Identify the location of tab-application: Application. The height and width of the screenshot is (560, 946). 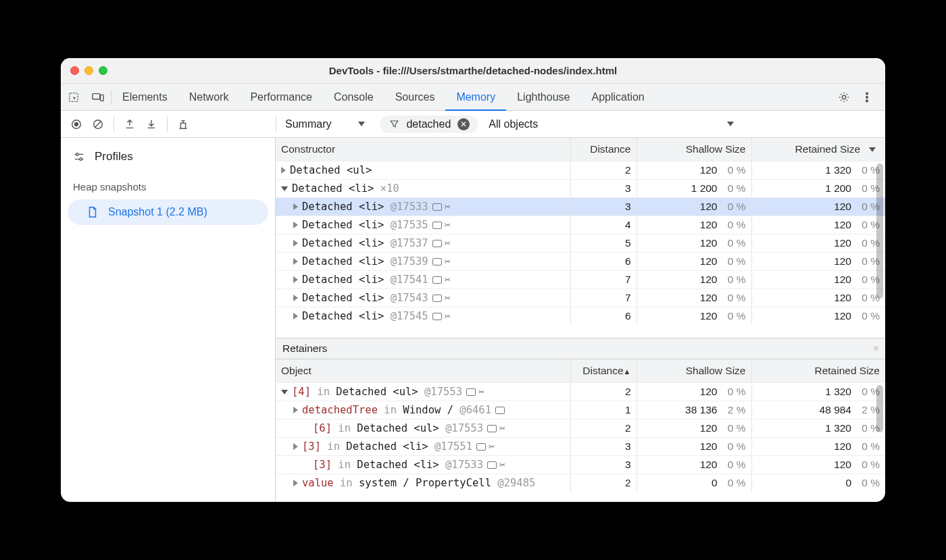
(618, 98).